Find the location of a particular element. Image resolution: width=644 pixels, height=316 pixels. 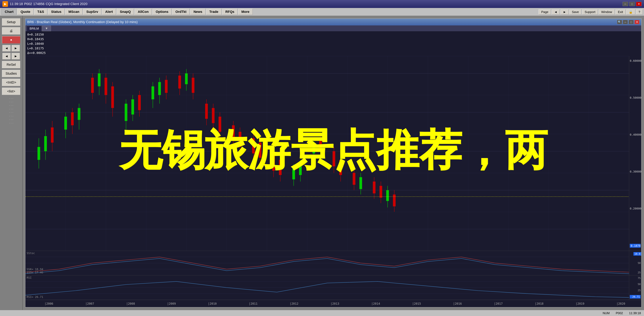

menu-supsrv: SupSrv is located at coordinates (92, 12).